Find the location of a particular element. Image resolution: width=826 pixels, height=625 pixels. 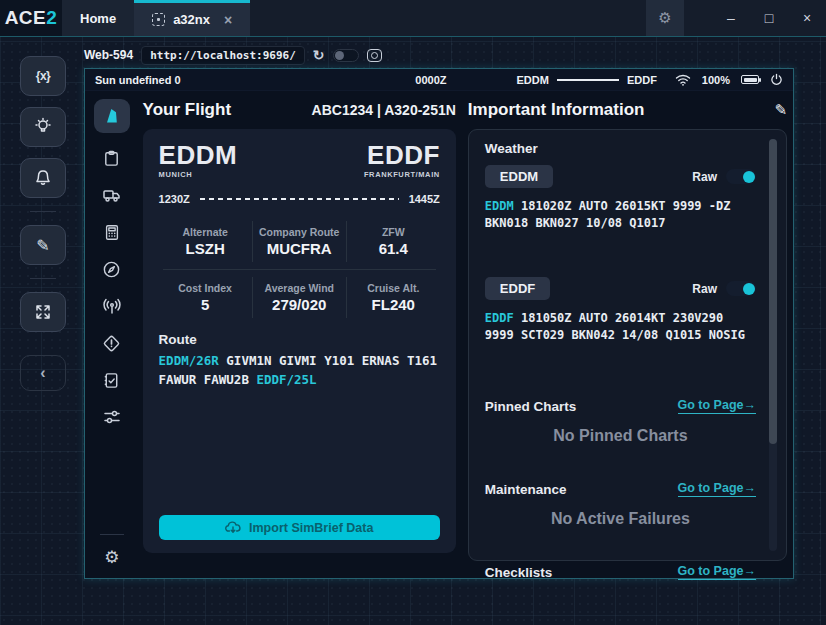

settings-gear-icon: ⚙ is located at coordinates (665, 18).